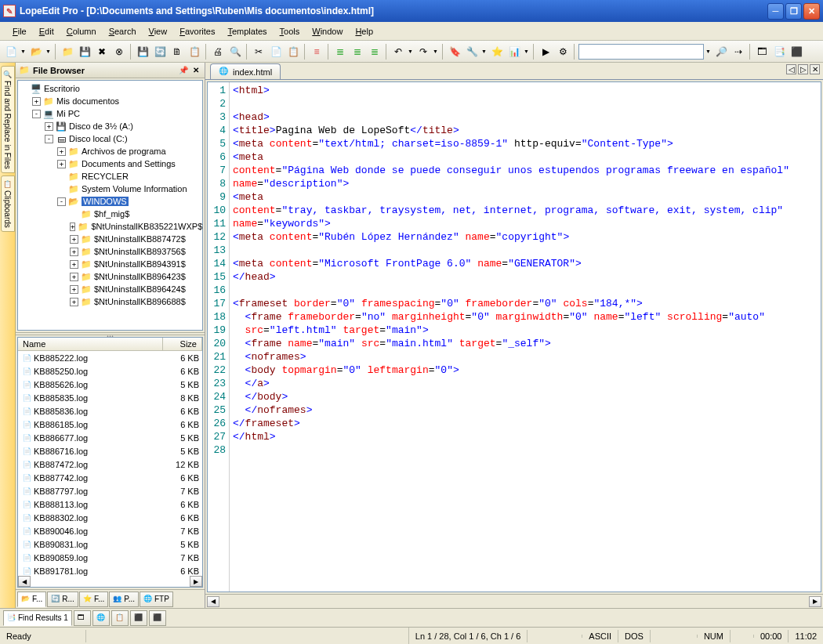 The image size is (823, 644). What do you see at coordinates (803, 69) in the screenshot?
I see `tab-next-button: ▷` at bounding box center [803, 69].